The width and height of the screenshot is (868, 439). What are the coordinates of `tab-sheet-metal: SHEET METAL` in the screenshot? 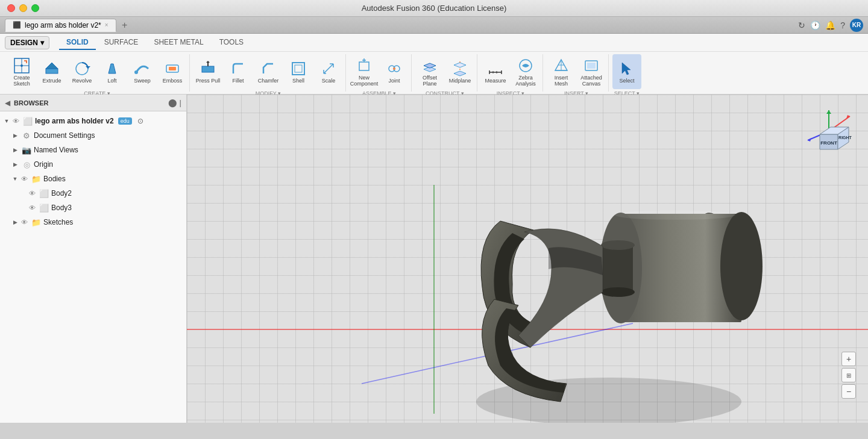 It's located at (178, 43).